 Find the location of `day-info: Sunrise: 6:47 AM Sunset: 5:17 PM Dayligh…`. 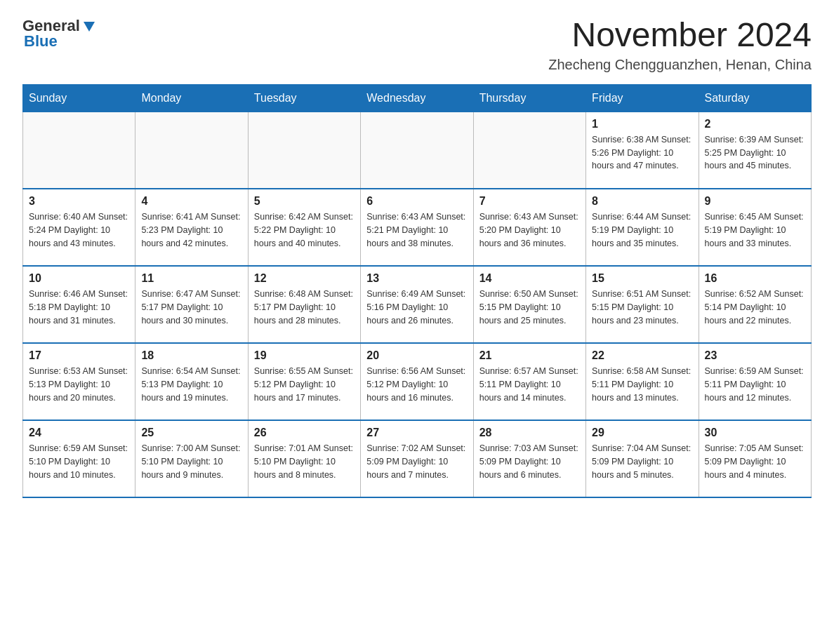

day-info: Sunrise: 6:47 AM Sunset: 5:17 PM Dayligh… is located at coordinates (191, 307).